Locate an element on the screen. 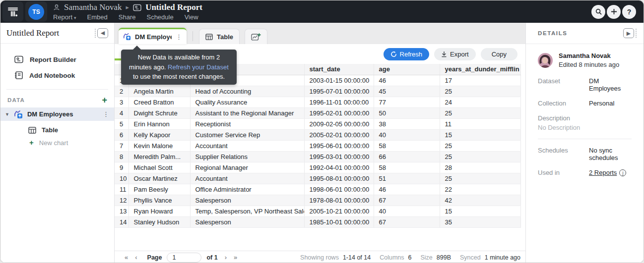 This screenshot has width=644, height=263. table-cell: Oscar Martinez is located at coordinates (159, 178).